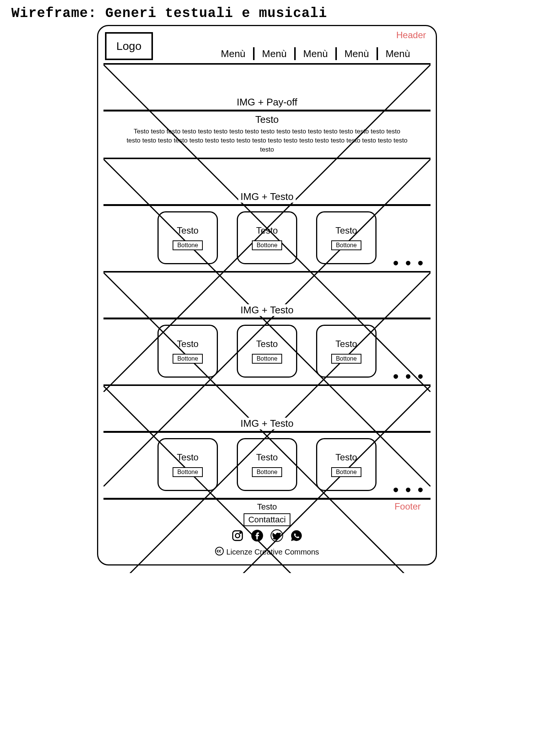 The width and height of the screenshot is (534, 756). I want to click on intro-heading: Testo, so click(267, 119).